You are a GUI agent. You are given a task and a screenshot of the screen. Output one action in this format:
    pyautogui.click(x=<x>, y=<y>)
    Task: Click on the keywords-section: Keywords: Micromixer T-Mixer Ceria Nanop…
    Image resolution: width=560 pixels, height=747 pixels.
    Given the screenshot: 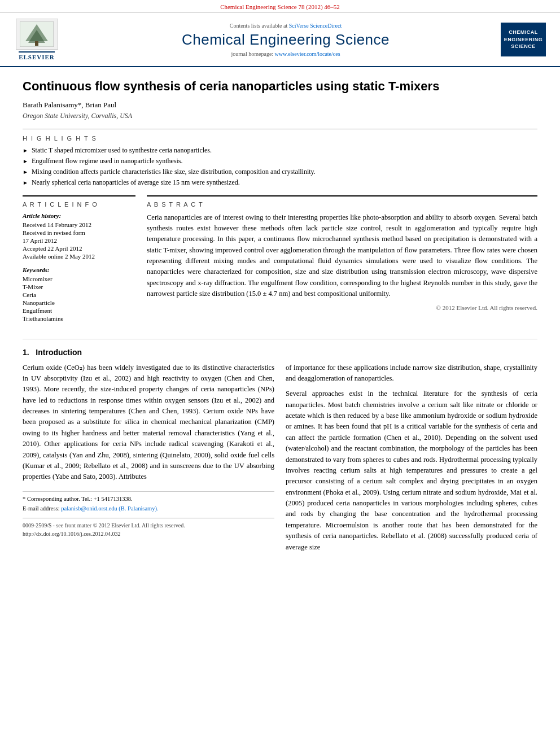 What is the action you would take?
    pyautogui.click(x=79, y=294)
    